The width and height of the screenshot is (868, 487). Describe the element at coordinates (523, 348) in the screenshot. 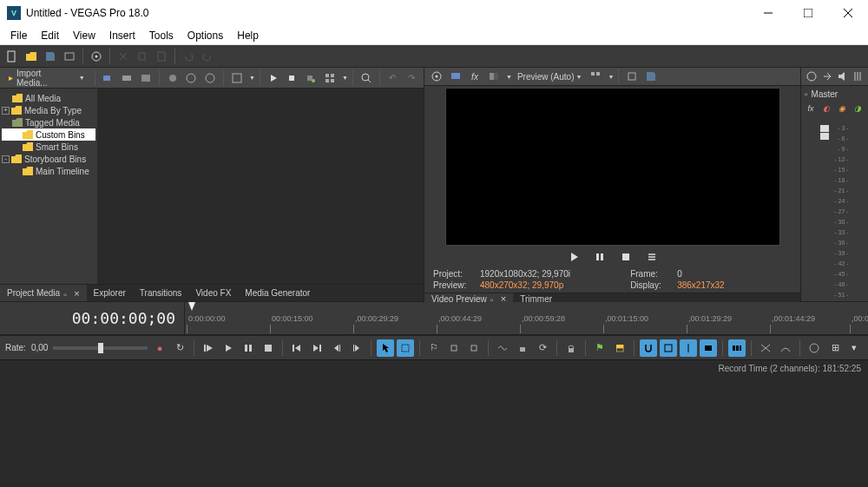

I see `lock-envelopes-button` at that location.